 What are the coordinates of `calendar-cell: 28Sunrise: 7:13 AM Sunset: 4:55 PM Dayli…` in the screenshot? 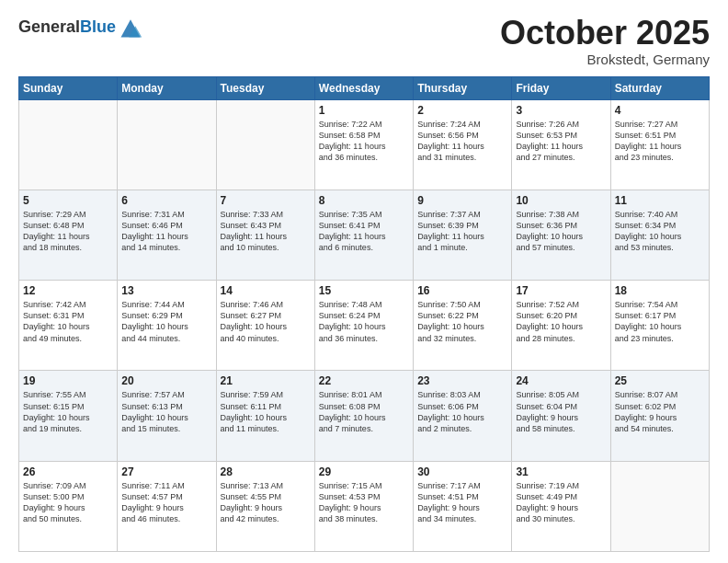 It's located at (265, 506).